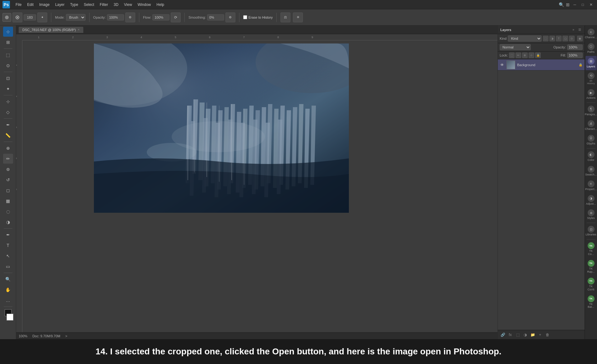  What do you see at coordinates (8, 55) in the screenshot?
I see `marquee-tool: ⬚` at bounding box center [8, 55].